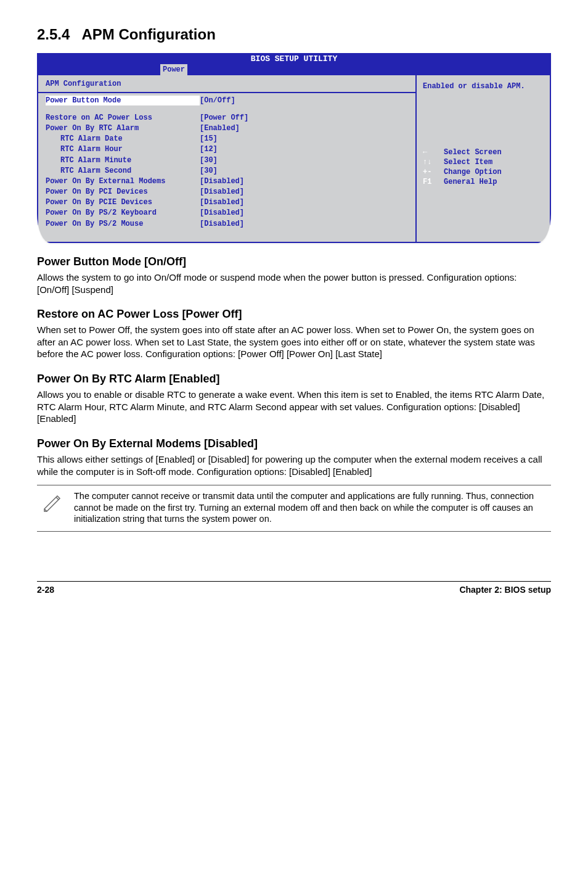  What do you see at coordinates (433, 152) in the screenshot?
I see `key-symbol: ←` at bounding box center [433, 152].